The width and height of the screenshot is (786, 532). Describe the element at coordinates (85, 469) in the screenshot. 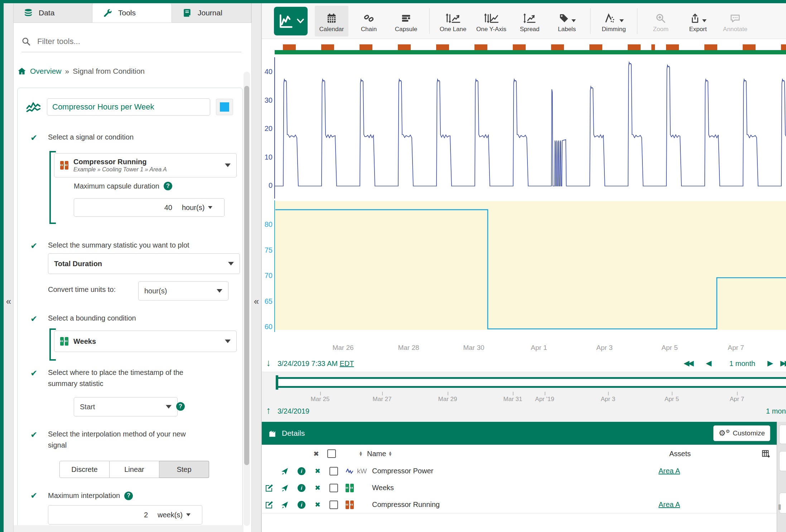

I see `interpolation-discrete-button: Discrete` at that location.